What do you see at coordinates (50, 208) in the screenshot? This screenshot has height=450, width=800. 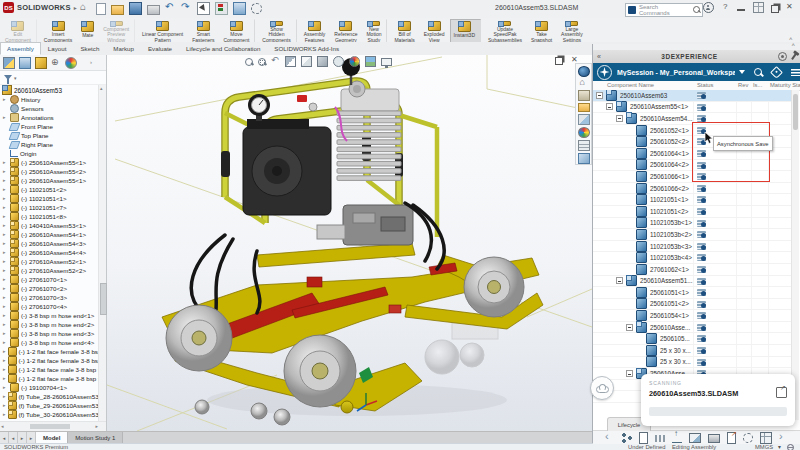 I see `feature-tree-item: (-) 11021051<7>` at bounding box center [50, 208].